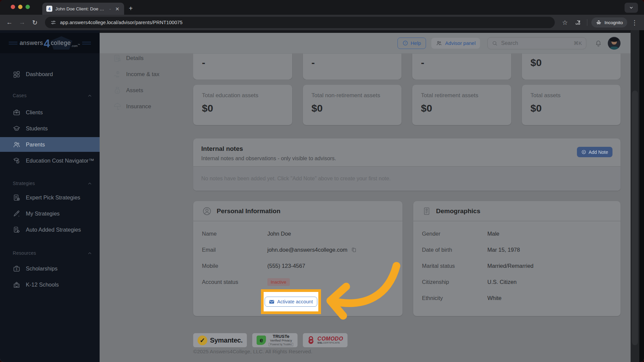 This screenshot has height=362, width=644. What do you see at coordinates (53, 22) in the screenshot?
I see `site-settings-icon` at bounding box center [53, 22].